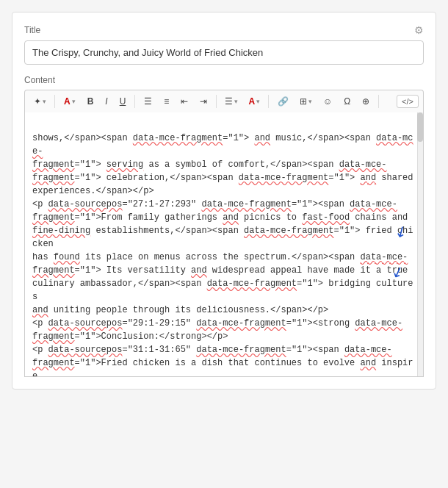  I want to click on format-dropdown: ✦ ▾, so click(40, 101).